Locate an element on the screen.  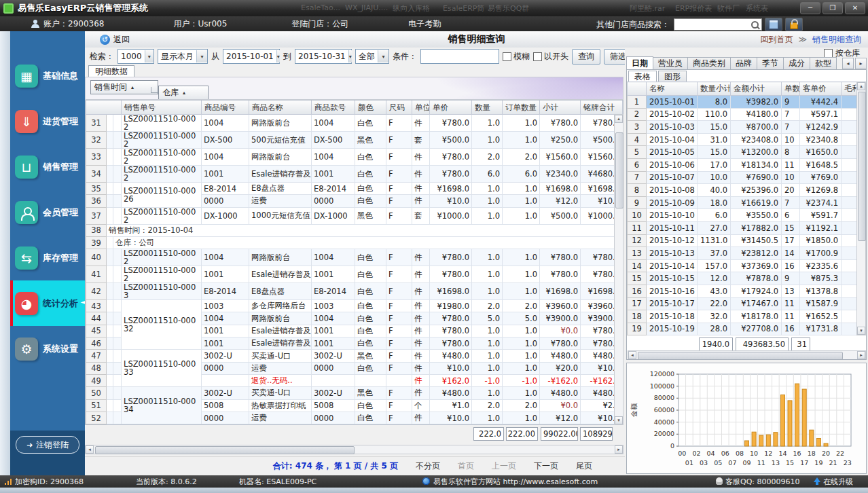
official-website-link: 易售乐软件官方网站 http://www.esalesoft.com is located at coordinates (516, 482).